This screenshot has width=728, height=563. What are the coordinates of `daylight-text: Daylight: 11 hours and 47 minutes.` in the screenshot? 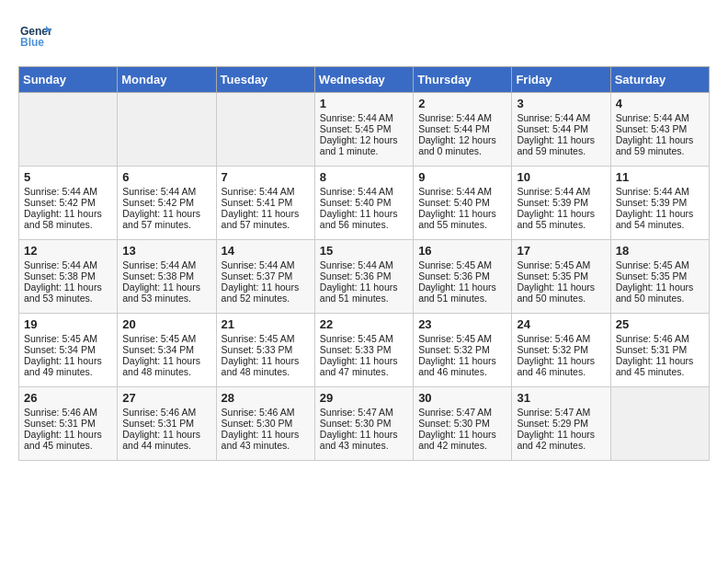 It's located at (364, 366).